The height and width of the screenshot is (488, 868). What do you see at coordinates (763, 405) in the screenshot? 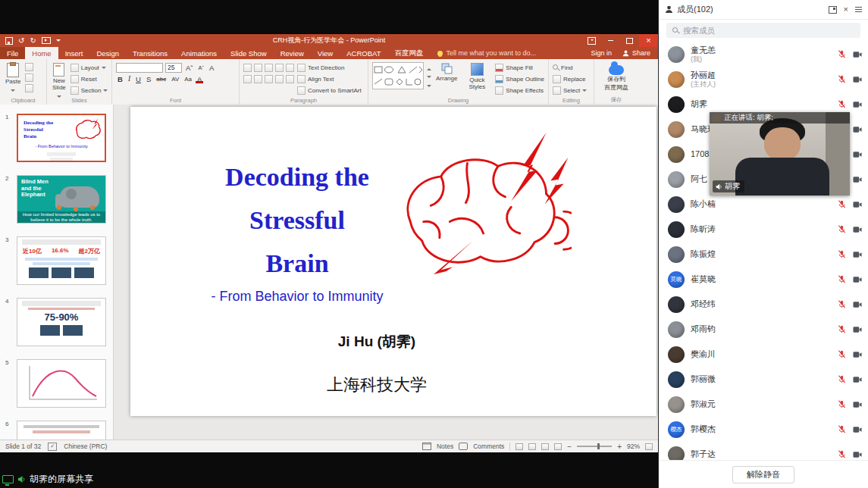
I see `member-row: 郭淑元` at bounding box center [763, 405].